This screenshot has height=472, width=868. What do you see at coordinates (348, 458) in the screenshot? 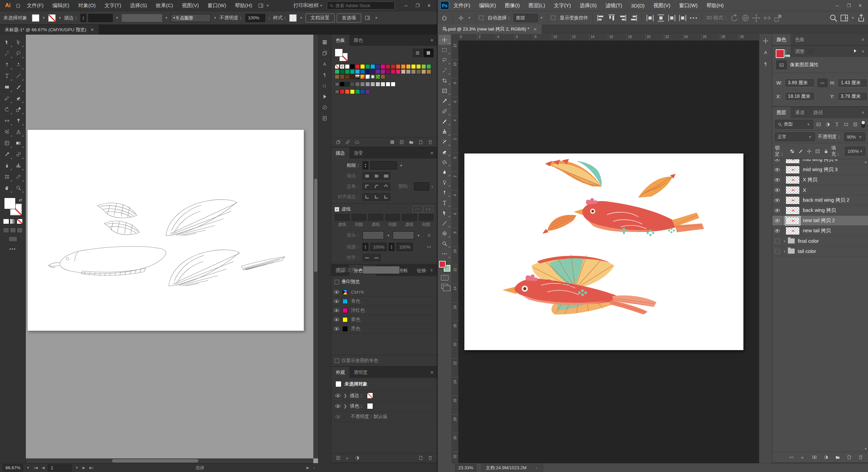
I see `add-effect-icon` at bounding box center [348, 458].